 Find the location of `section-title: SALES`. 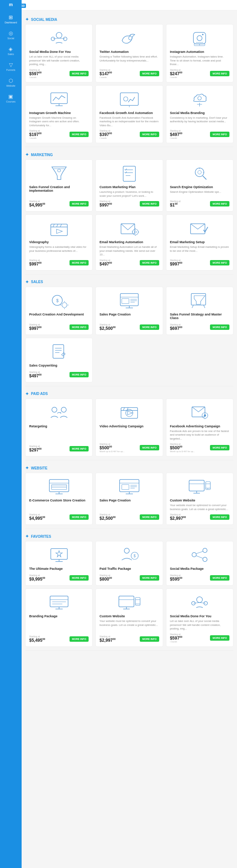

section-title: SALES is located at coordinates (37, 282).